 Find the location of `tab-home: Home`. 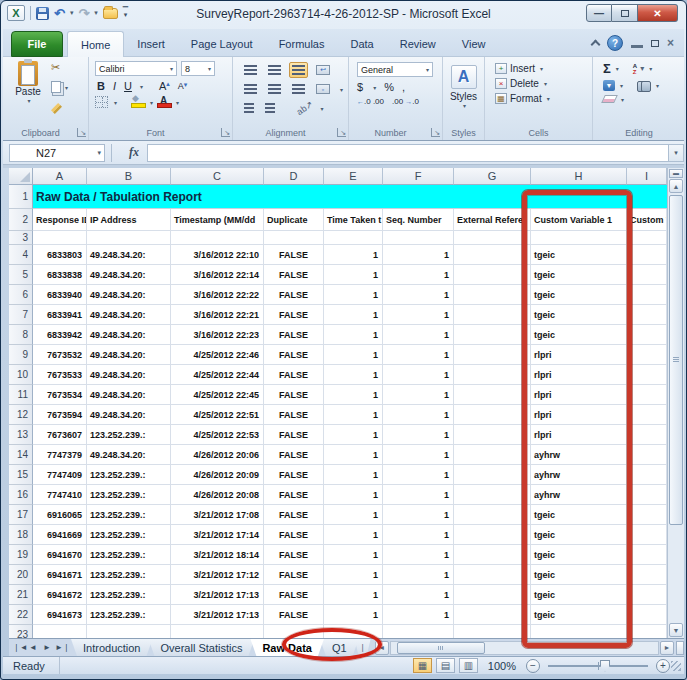

tab-home: Home is located at coordinates (96, 44).